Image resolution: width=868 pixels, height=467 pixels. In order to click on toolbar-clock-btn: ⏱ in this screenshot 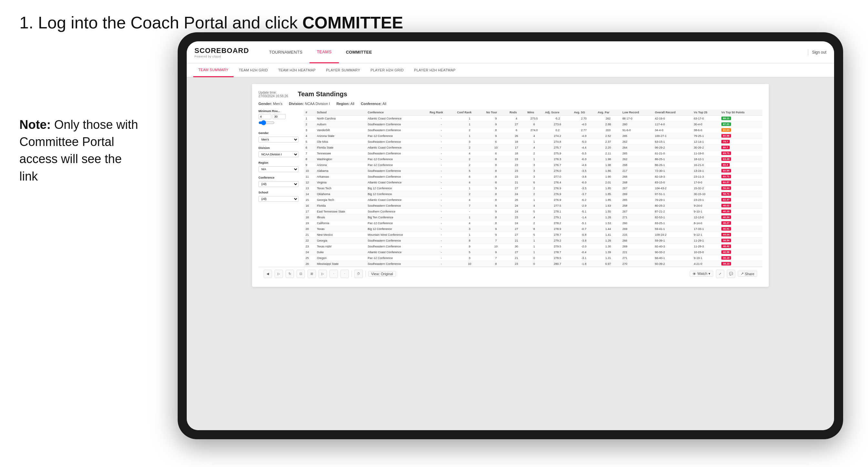, I will do `click(359, 274)`.